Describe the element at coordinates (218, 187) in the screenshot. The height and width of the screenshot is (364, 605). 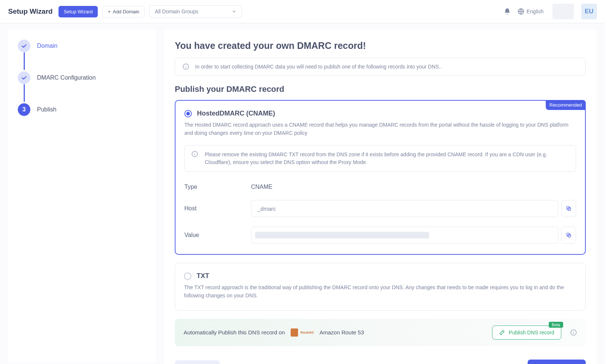
I see `type-label: Type` at that location.